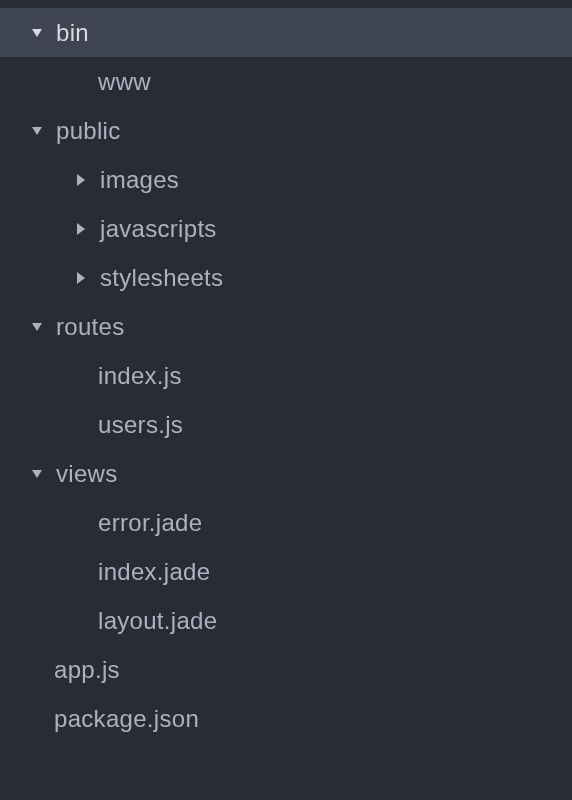 This screenshot has width=572, height=800. Describe the element at coordinates (286, 572) in the screenshot. I see `file-index-jade: index.jade` at that location.